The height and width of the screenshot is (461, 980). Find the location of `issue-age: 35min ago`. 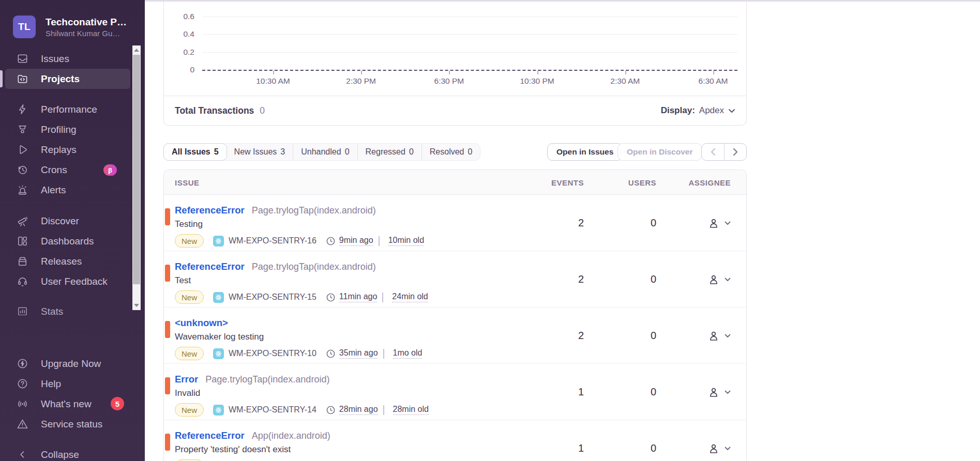

issue-age: 35min ago is located at coordinates (359, 354).